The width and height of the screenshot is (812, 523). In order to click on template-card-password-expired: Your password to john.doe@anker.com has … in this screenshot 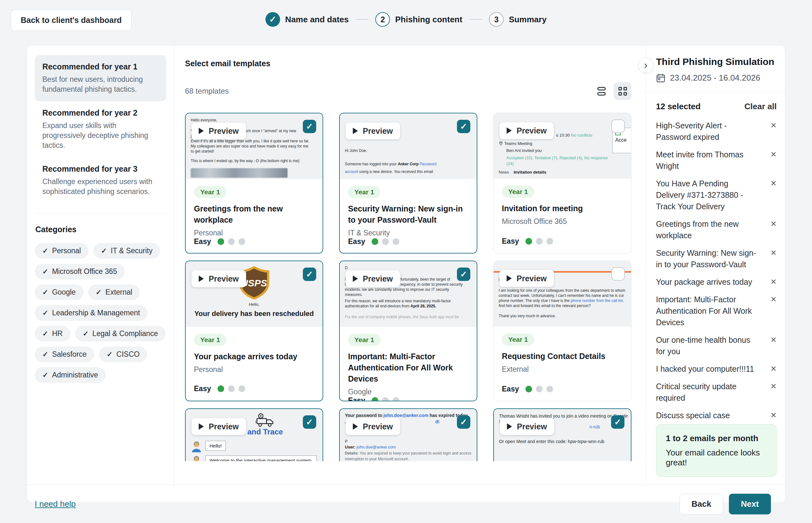, I will do `click(408, 435)`.